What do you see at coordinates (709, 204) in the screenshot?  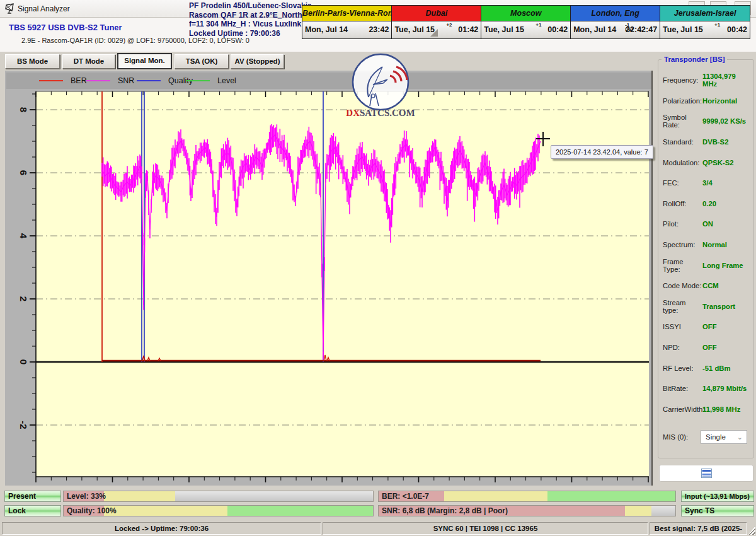 I see `transponder-value: 0.20` at bounding box center [709, 204].